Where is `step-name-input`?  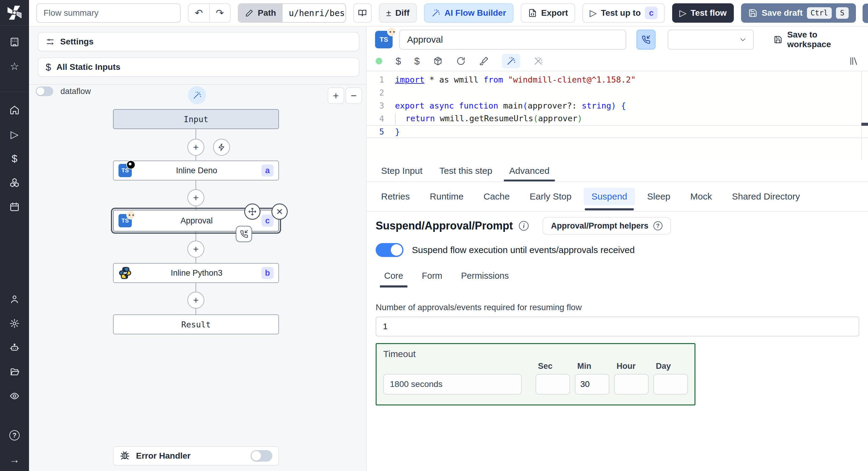 step-name-input is located at coordinates (513, 40).